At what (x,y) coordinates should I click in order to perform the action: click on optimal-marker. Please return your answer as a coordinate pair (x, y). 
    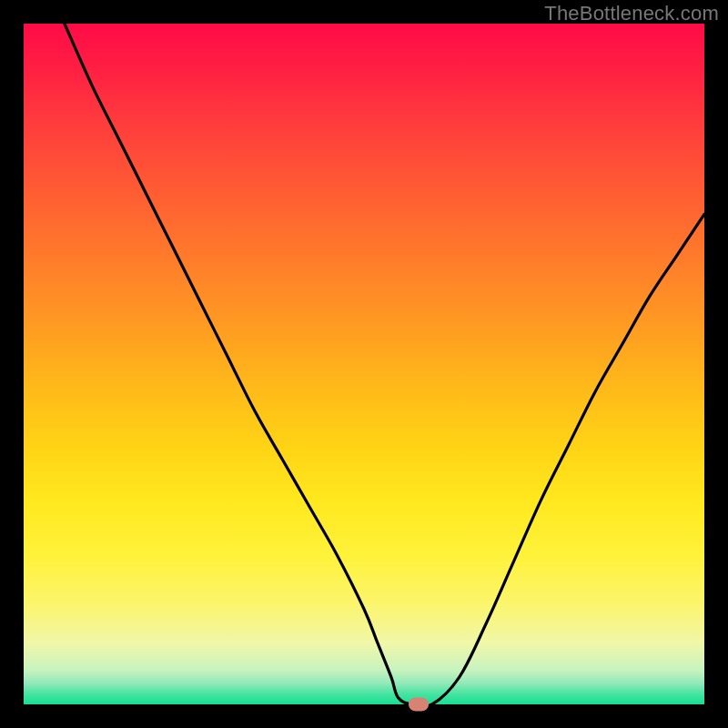
    Looking at the image, I should click on (419, 704).